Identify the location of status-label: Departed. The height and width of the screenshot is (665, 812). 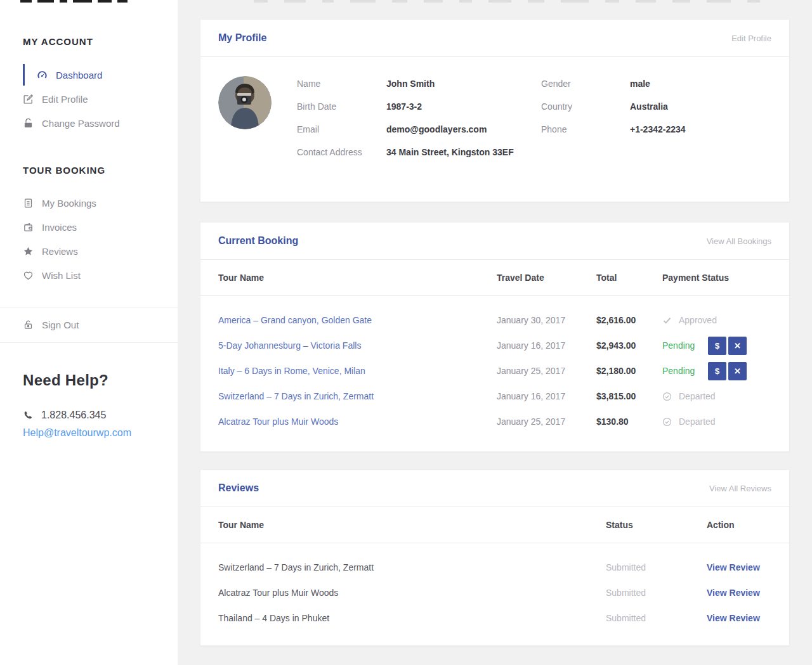
(697, 396).